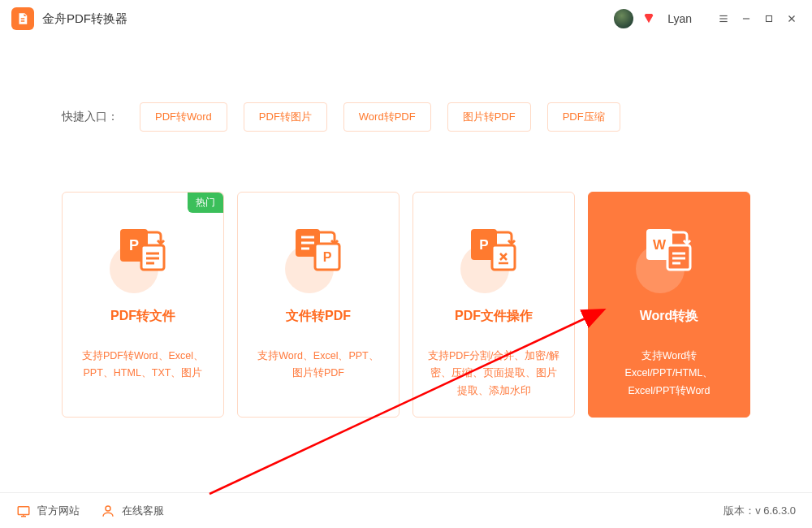 This screenshot has width=812, height=528. Describe the element at coordinates (318, 249) in the screenshot. I see `file-to-pdf-icon: P` at that location.